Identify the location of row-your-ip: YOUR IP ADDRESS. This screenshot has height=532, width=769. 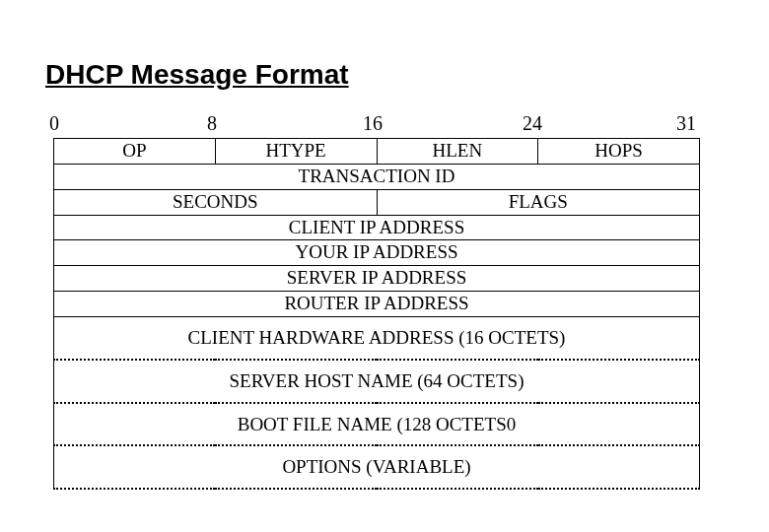
(377, 253).